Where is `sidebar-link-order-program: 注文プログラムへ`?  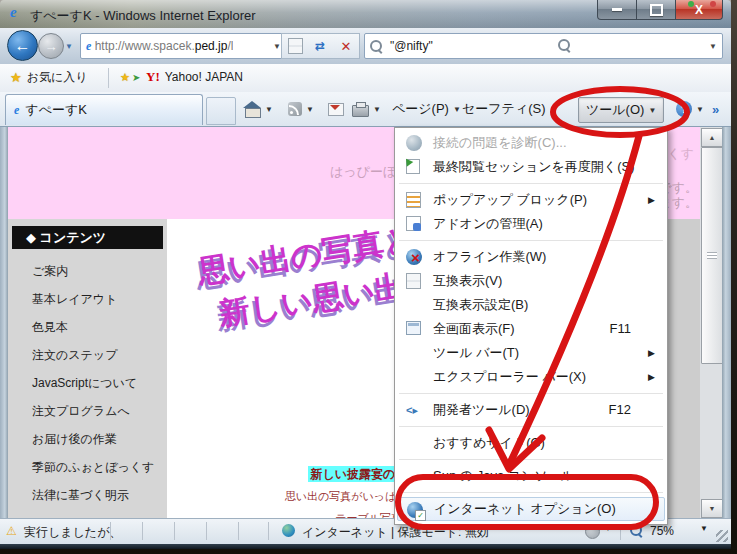 sidebar-link-order-program: 注文プログラムへ is located at coordinates (88, 411).